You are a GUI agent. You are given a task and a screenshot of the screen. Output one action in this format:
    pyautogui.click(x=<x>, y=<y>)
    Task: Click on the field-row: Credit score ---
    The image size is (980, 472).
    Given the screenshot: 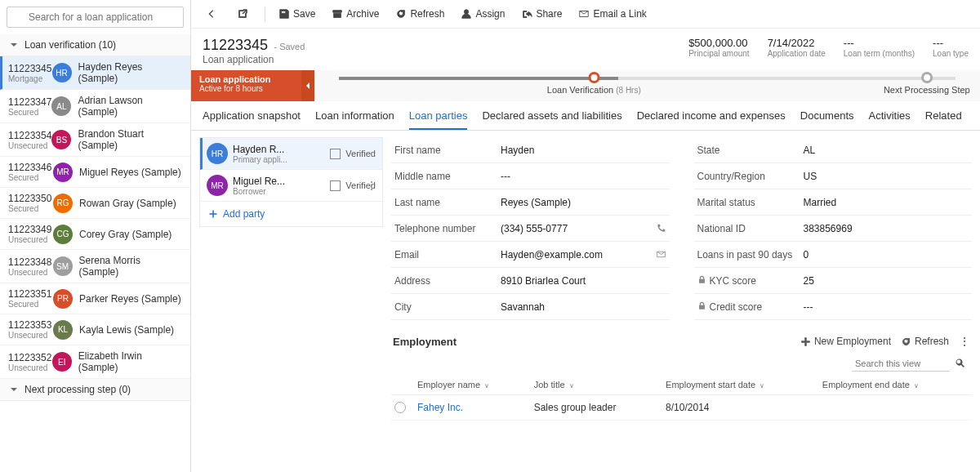 What is the action you would take?
    pyautogui.click(x=833, y=307)
    